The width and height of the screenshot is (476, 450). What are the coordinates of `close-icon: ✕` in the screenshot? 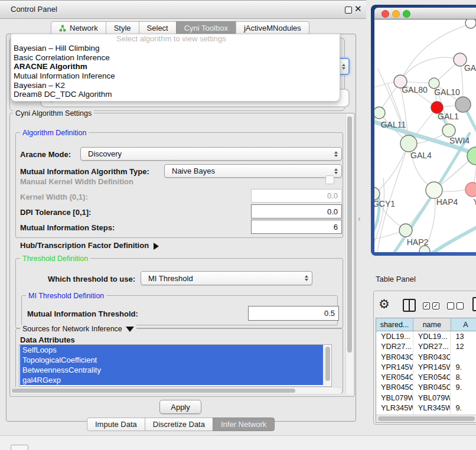 It's located at (358, 9).